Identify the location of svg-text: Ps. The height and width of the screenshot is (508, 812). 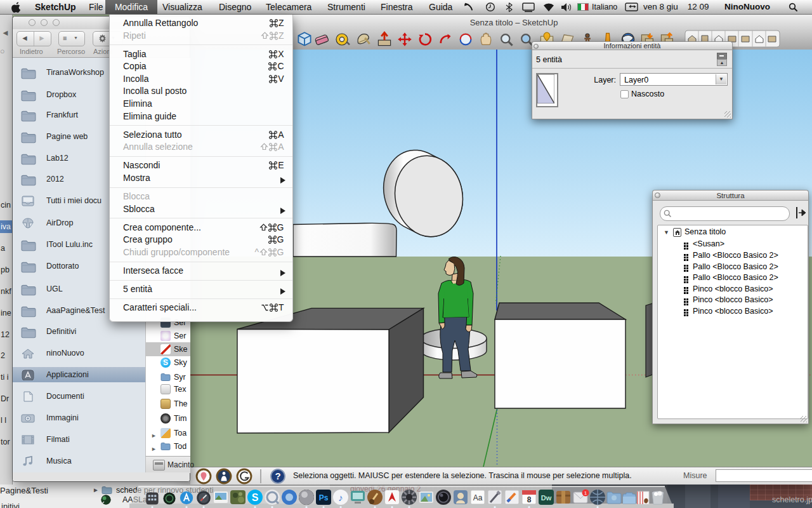
(324, 498).